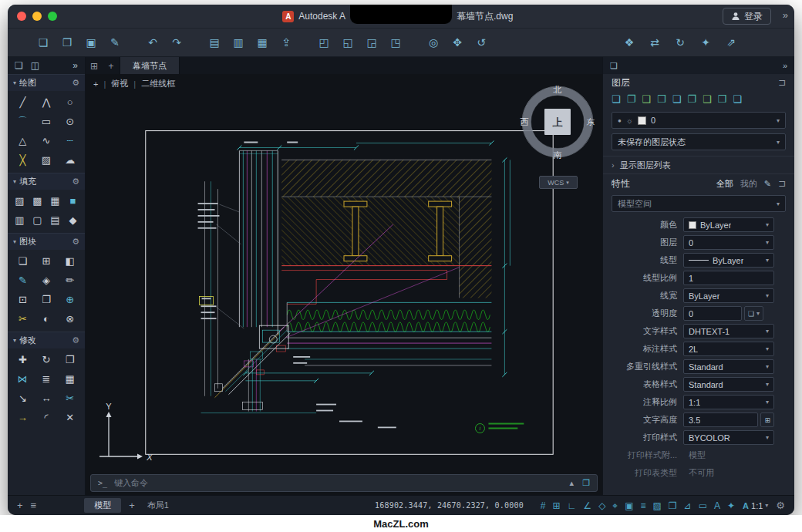 The height and width of the screenshot is (532, 802). I want to click on current-layer-select: ● ☼ 0 ▾, so click(699, 120).